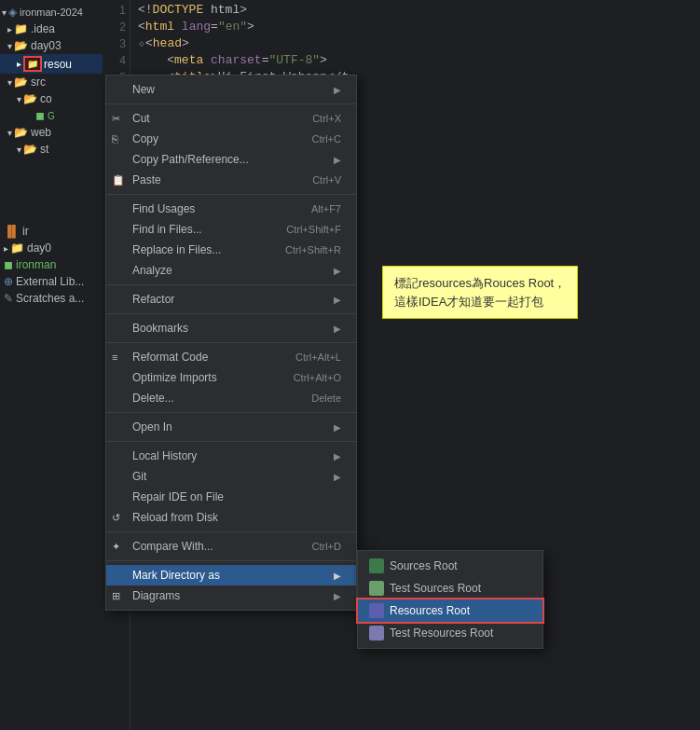 The height and width of the screenshot is (730, 700). I want to click on submenu-mark-dir: Sources Root Test Sources Root Resources…, so click(450, 599).